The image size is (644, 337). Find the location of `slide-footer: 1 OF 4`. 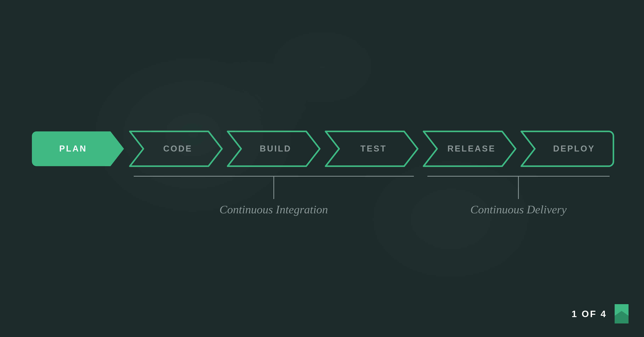

slide-footer: 1 OF 4 is located at coordinates (600, 314).